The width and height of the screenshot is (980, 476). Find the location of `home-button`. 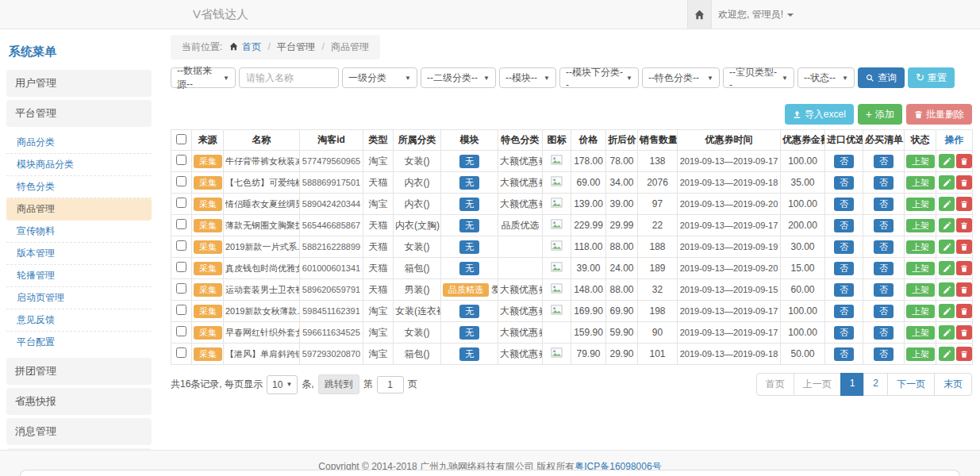

home-button is located at coordinates (700, 14).